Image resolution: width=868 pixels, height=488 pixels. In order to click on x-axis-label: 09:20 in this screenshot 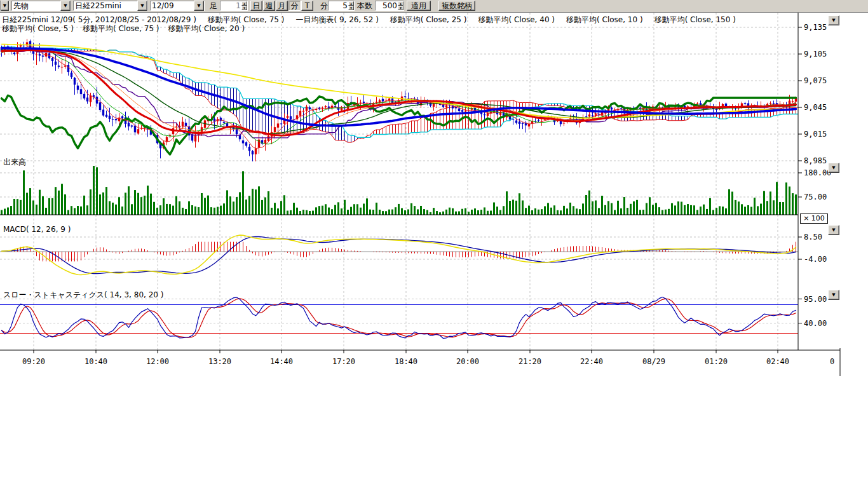, I will do `click(34, 362)`.